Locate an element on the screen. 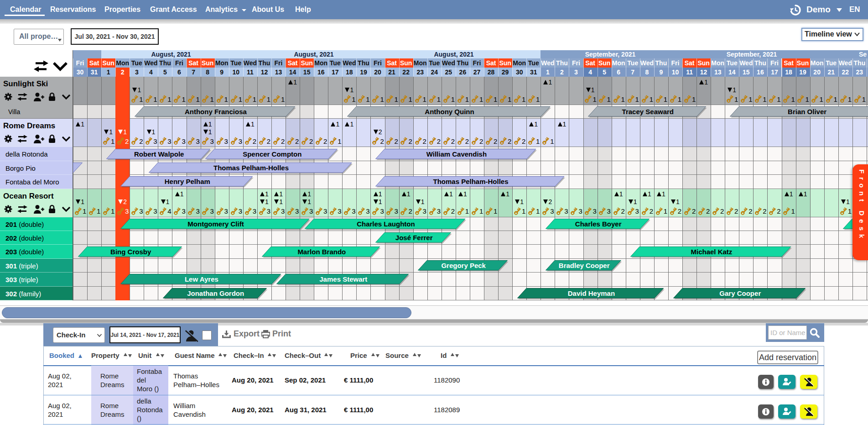 This screenshot has width=868, height=425. svg-text: Brian Oliver is located at coordinates (807, 111).